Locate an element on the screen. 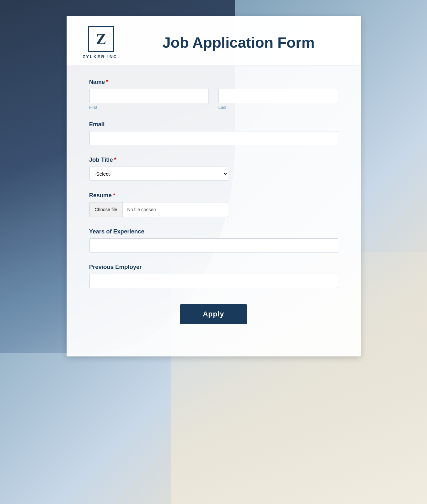 Image resolution: width=427 pixels, height=504 pixels. logo-box: Z is located at coordinates (101, 39).